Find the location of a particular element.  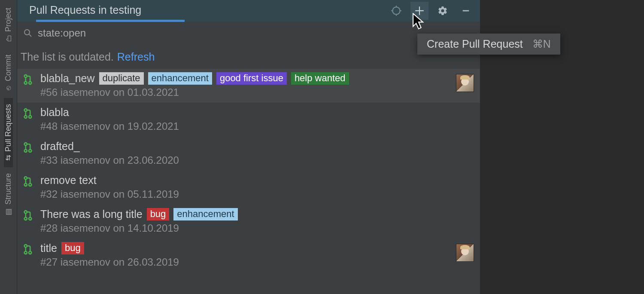

tool-tab-pull-requests: ⇵ Pull Requests is located at coordinates (9, 132).